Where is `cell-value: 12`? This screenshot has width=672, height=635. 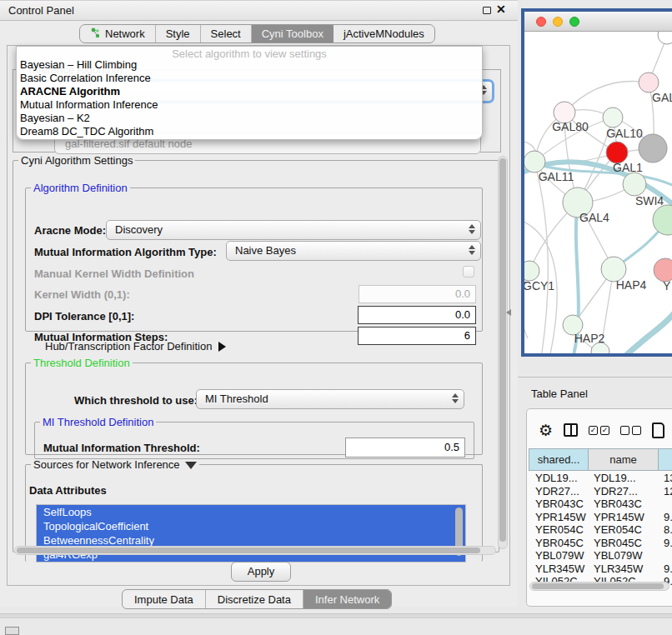
cell-value: 12 is located at coordinates (668, 492).